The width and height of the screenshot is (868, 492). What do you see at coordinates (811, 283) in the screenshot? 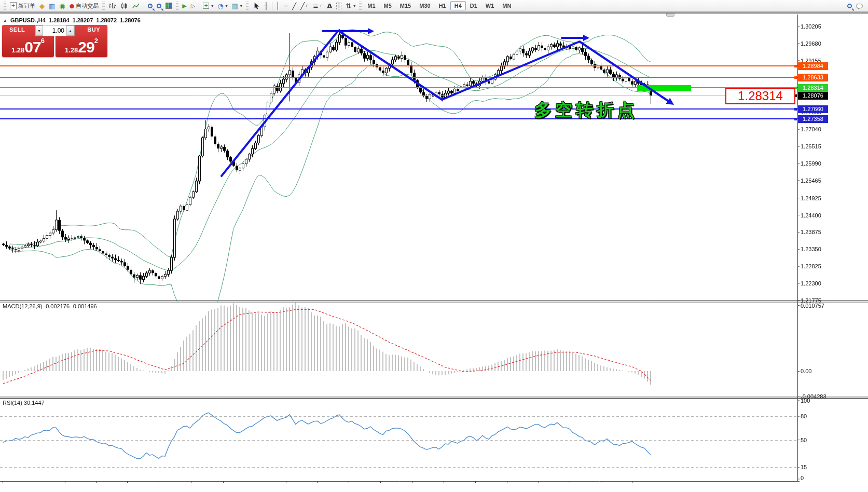
I see `price-tick-label: 1.22300` at bounding box center [811, 283].